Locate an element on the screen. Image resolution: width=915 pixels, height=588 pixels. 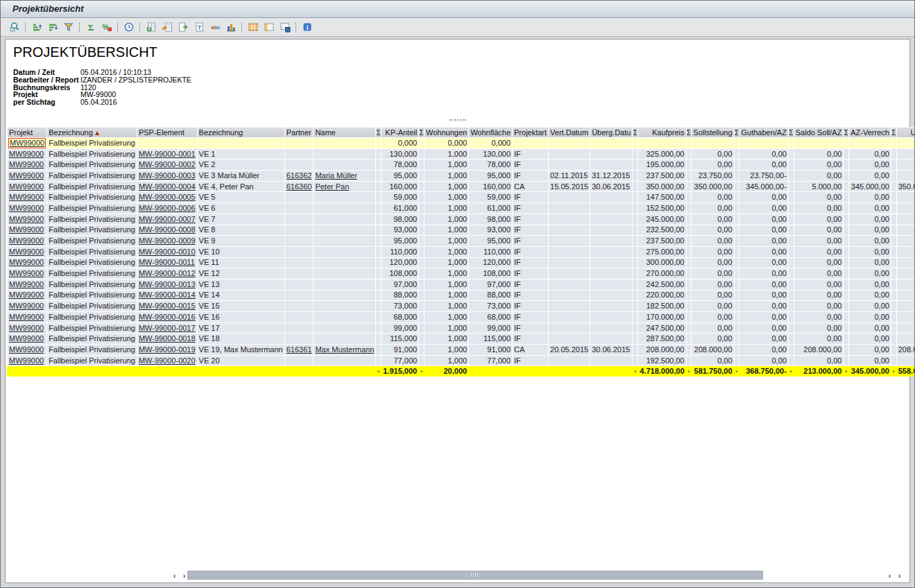
text-doc-icon: T is located at coordinates (198, 28).